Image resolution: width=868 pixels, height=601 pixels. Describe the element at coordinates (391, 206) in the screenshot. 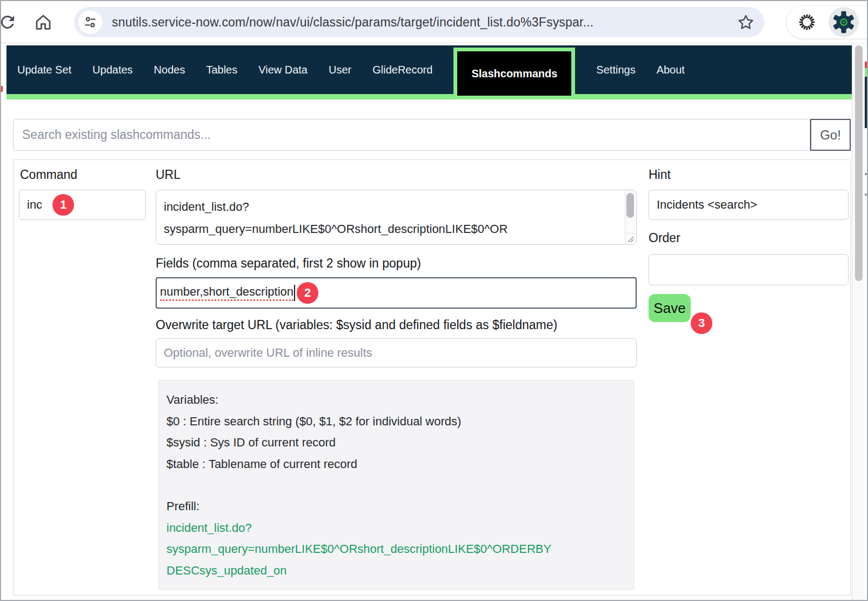

I see `url-line-1: incident_list.do?` at that location.